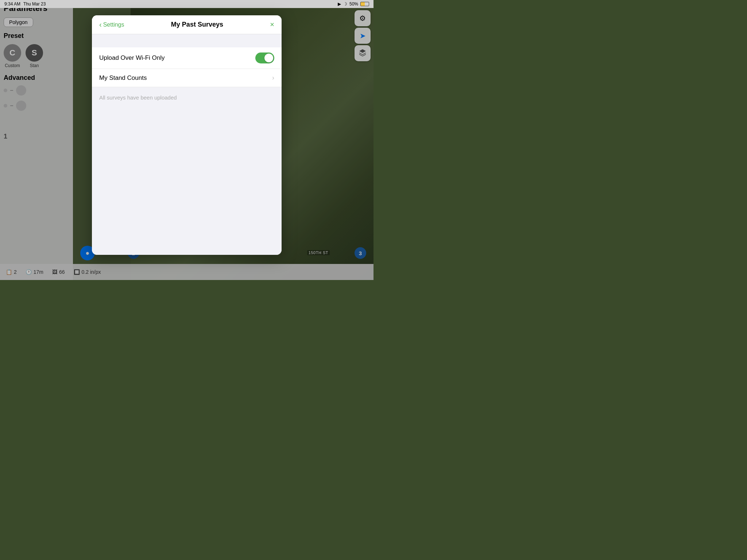 The width and height of the screenshot is (747, 560). What do you see at coordinates (25, 4) in the screenshot?
I see `status-left: 9:34 AM Thu Mar 23` at bounding box center [25, 4].